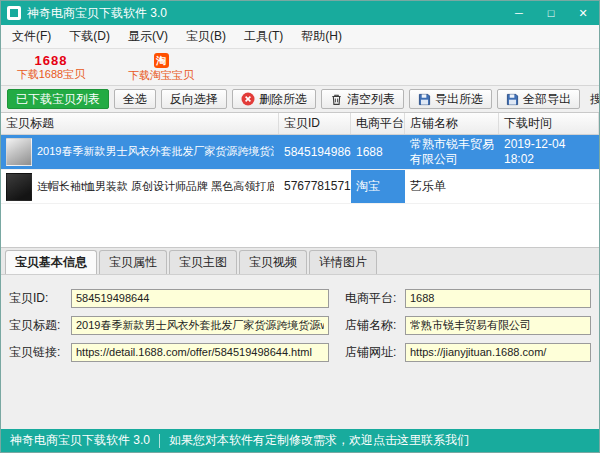 This screenshot has width=600, height=453. Describe the element at coordinates (315, 186) in the screenshot. I see `product-id-cell: 576778157186` at that location.